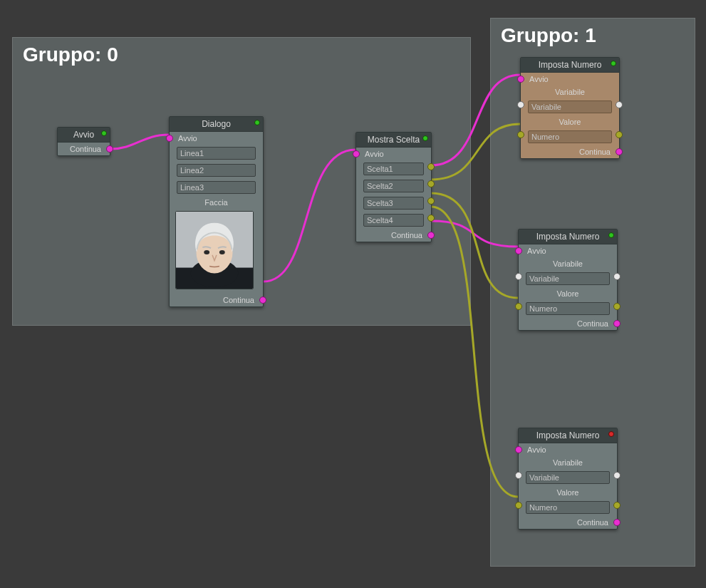  Describe the element at coordinates (568, 450) in the screenshot. I see `imposta3-avvio-row: Avvio` at that location.